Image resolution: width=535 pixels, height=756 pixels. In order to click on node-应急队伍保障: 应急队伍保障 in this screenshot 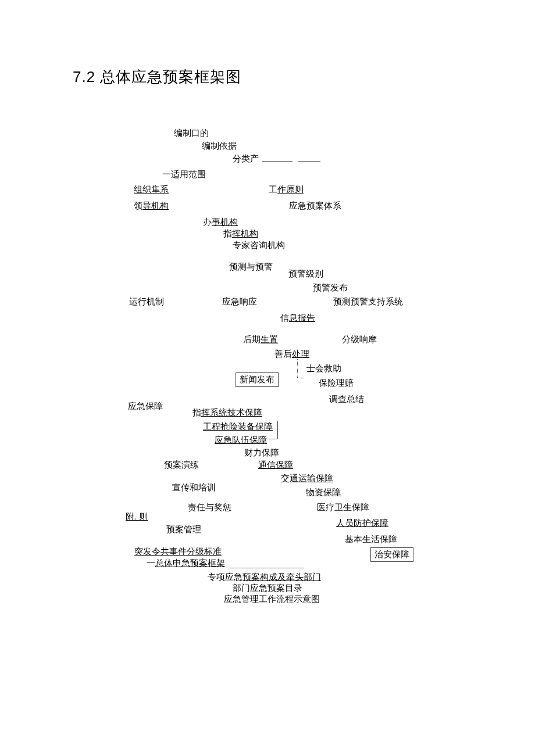, I will do `click(241, 440)`.